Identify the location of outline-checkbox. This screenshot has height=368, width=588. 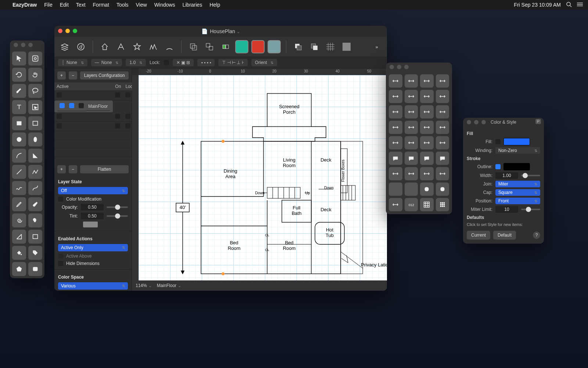
(498, 167).